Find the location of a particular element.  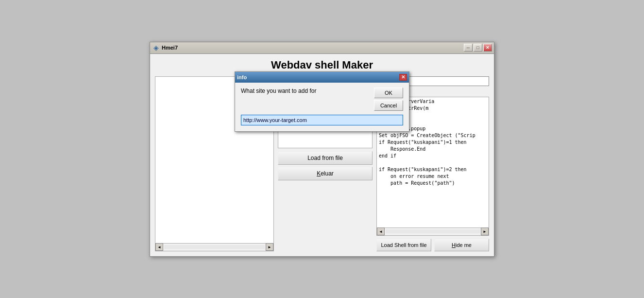

dialog-title: info is located at coordinates (318, 77).